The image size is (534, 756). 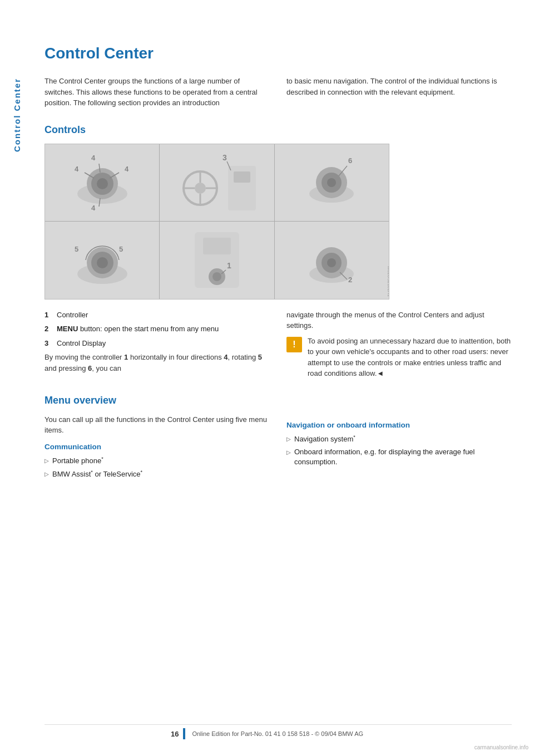 I want to click on intro-section: The Control Center groups the functions …, so click(x=278, y=92).